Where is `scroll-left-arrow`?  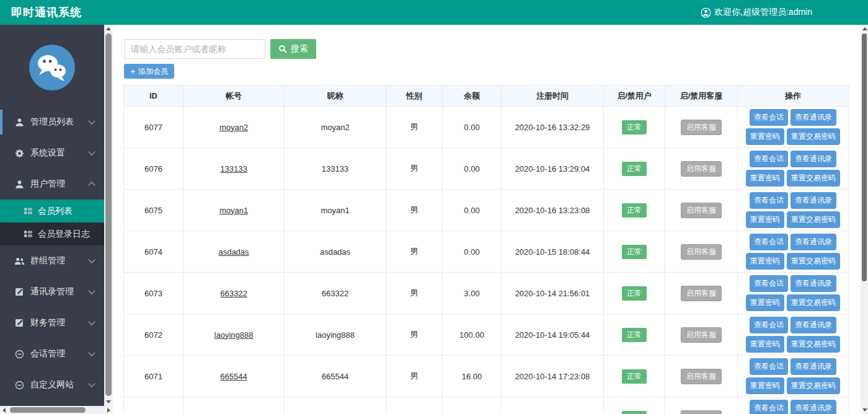
scroll-left-arrow is located at coordinates (4, 410).